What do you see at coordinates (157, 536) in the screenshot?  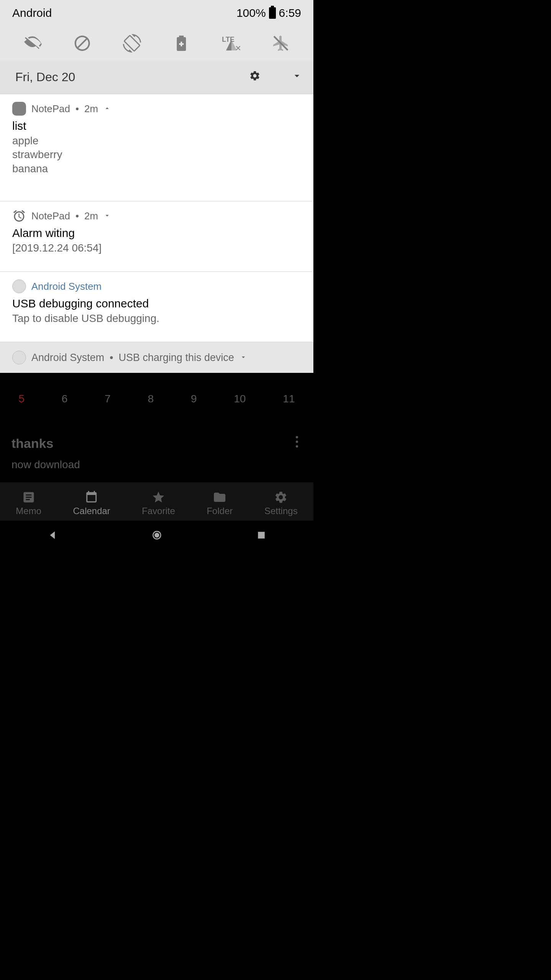 I see `home-button` at bounding box center [157, 536].